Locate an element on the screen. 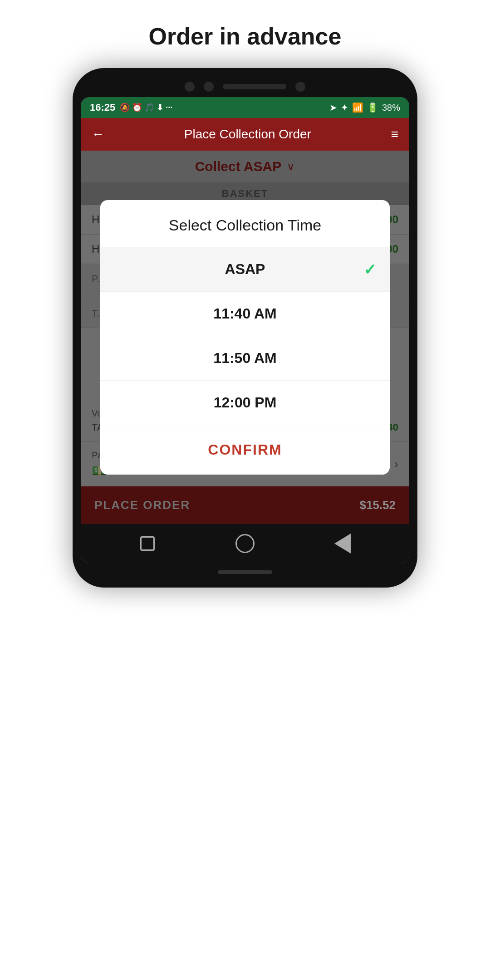 Image resolution: width=490 pixels, height=980 pixels. bluetooth-icon: ✦ is located at coordinates (345, 108).